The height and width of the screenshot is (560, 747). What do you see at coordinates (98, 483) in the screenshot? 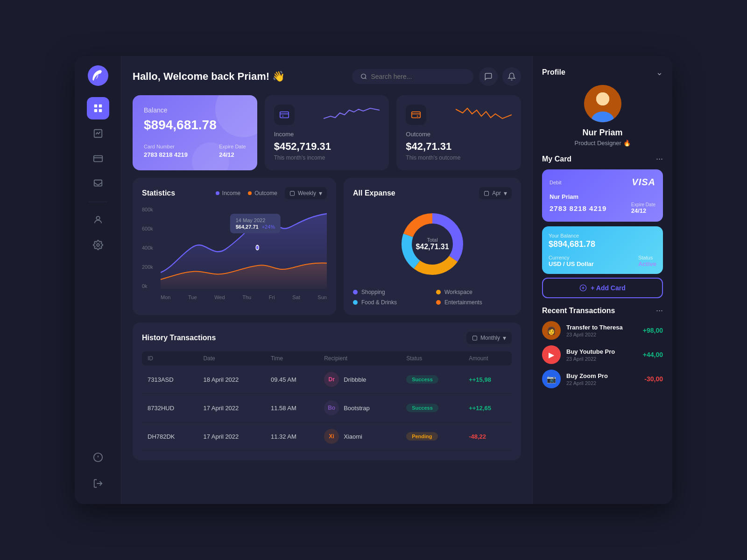
I see `sidebar-item-logout` at bounding box center [98, 483].